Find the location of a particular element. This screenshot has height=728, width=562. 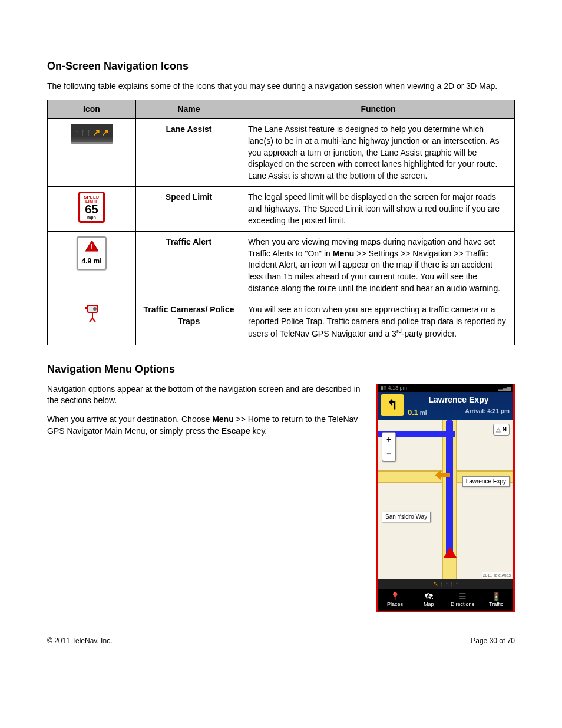

status-signal-icon: ▂▃▅ is located at coordinates (504, 388).